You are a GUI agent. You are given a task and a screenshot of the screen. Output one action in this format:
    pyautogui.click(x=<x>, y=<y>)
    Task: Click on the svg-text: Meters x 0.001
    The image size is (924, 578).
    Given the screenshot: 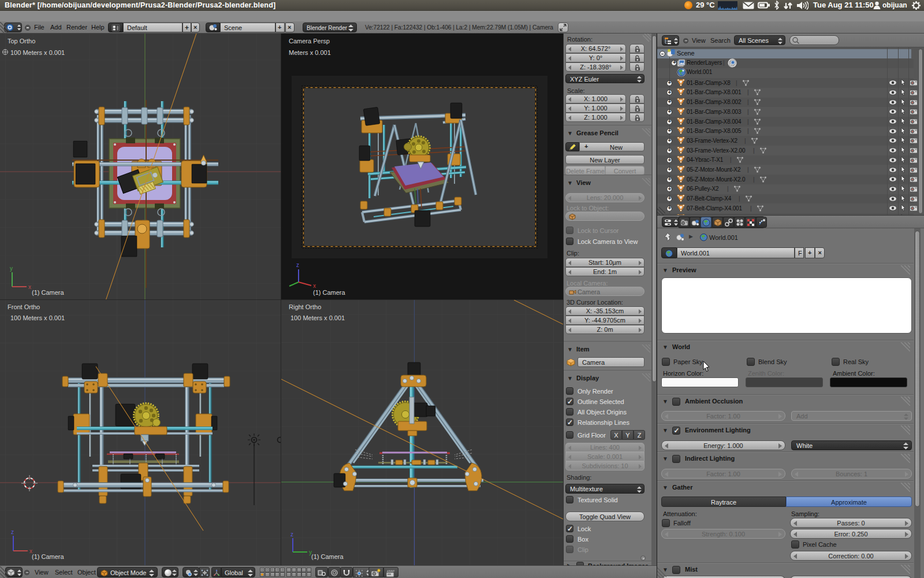 What is the action you would take?
    pyautogui.click(x=310, y=53)
    